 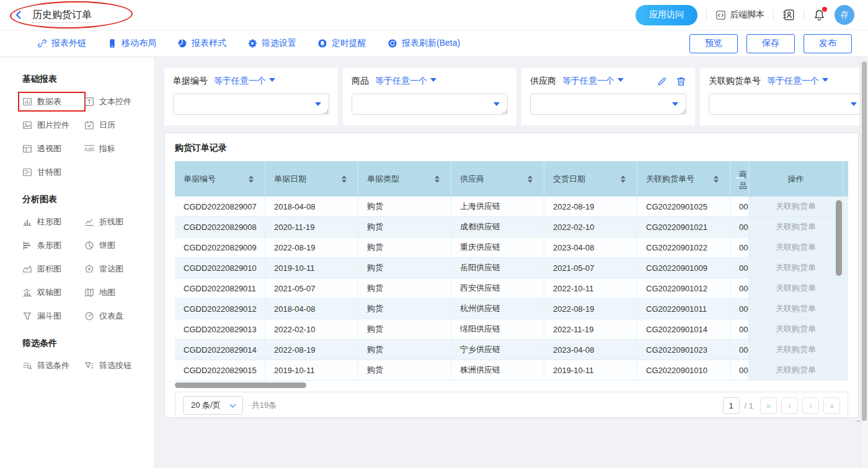 I want to click on toolbar-item-3: 报表样式, so click(x=202, y=43).